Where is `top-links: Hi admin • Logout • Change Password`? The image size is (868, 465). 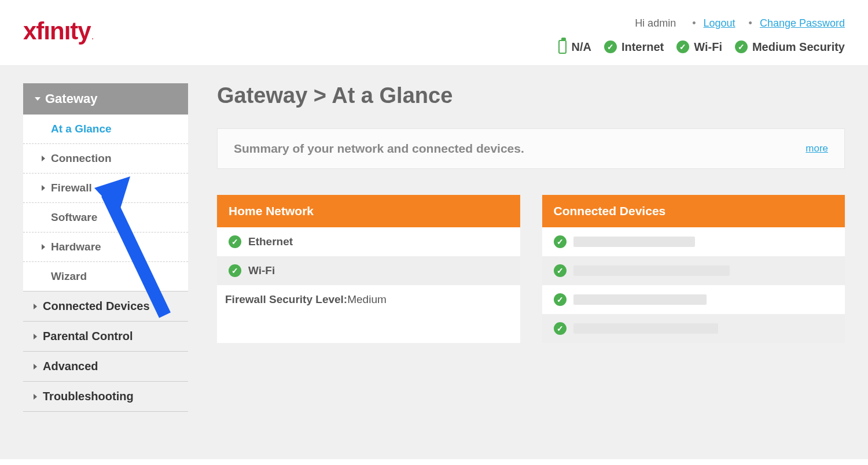 top-links: Hi admin • Logout • Change Password is located at coordinates (701, 23).